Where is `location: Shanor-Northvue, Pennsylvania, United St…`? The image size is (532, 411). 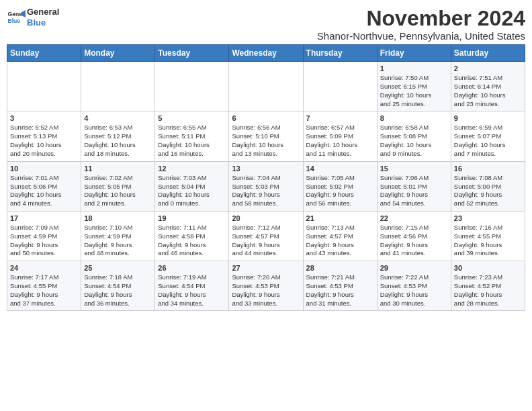 location: Shanor-Northvue, Pennsylvania, United St… is located at coordinates (421, 36).